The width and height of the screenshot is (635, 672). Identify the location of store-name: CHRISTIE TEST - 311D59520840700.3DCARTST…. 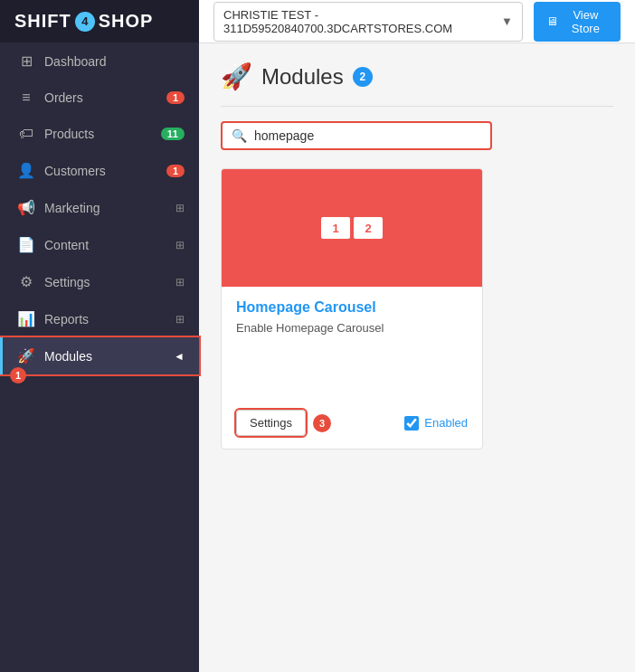
(358, 22).